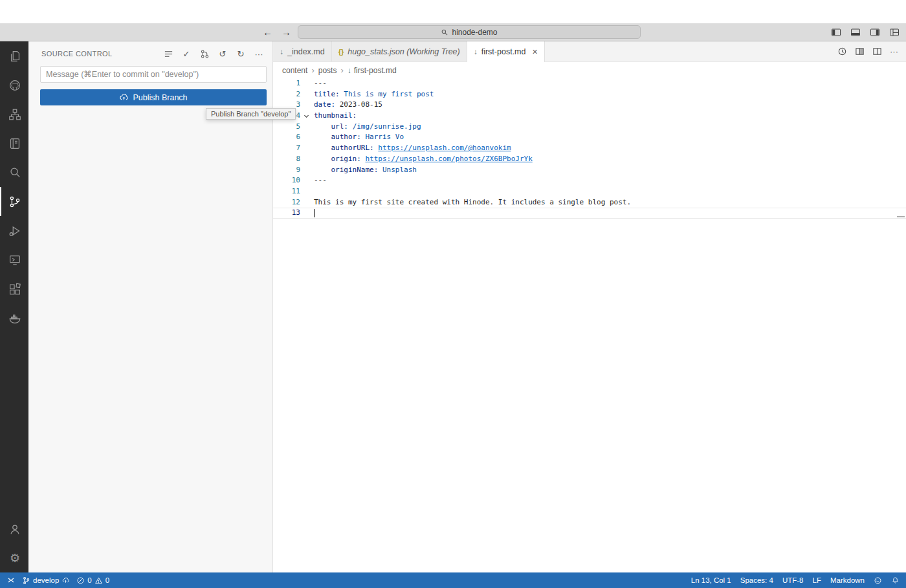  What do you see at coordinates (590, 70) in the screenshot?
I see `breadcrumb: content › posts › ↓ first-post.md` at bounding box center [590, 70].